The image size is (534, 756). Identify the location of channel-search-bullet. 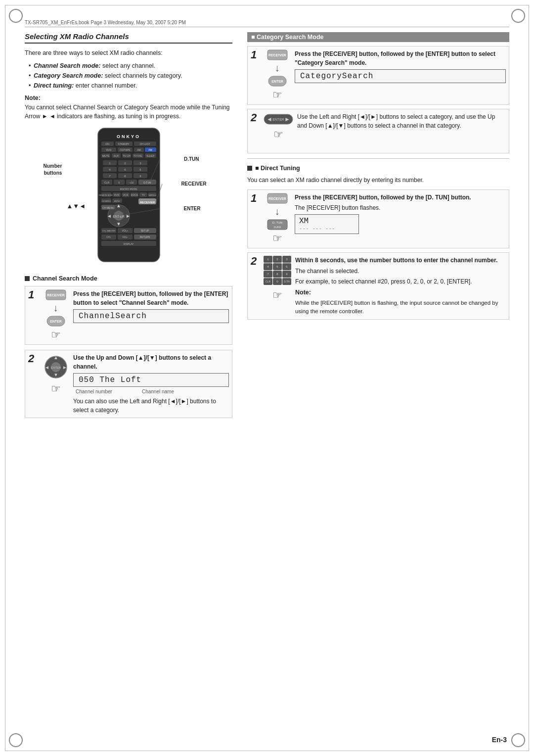
(27, 279).